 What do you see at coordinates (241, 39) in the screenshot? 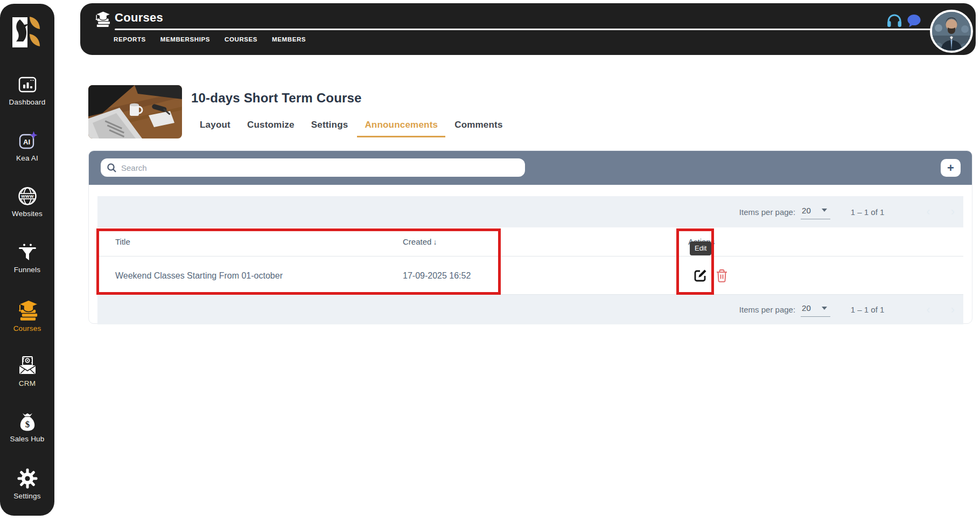
I see `nav-item-courses: COURSES` at bounding box center [241, 39].